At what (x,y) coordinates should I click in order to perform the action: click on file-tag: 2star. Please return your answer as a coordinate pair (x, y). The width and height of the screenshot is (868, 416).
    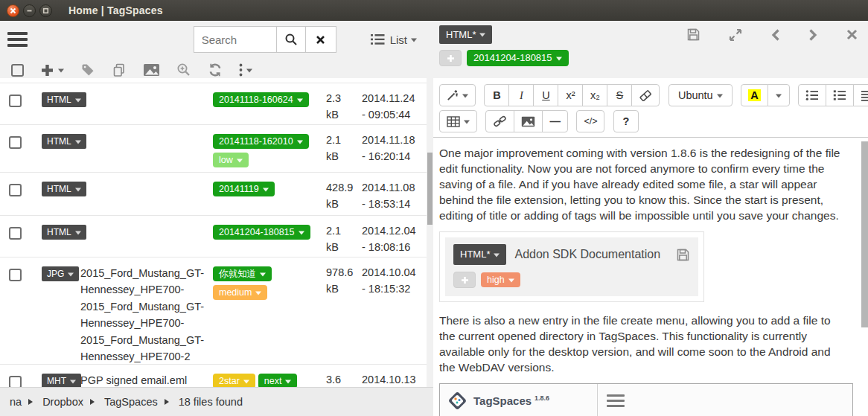
    Looking at the image, I should click on (234, 380).